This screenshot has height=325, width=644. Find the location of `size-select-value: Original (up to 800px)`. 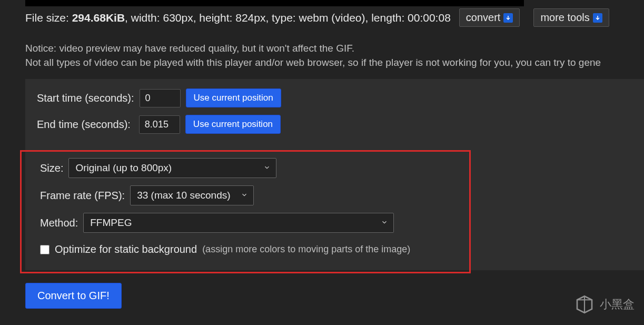

size-select-value: Original (up to 800px) is located at coordinates (123, 168).